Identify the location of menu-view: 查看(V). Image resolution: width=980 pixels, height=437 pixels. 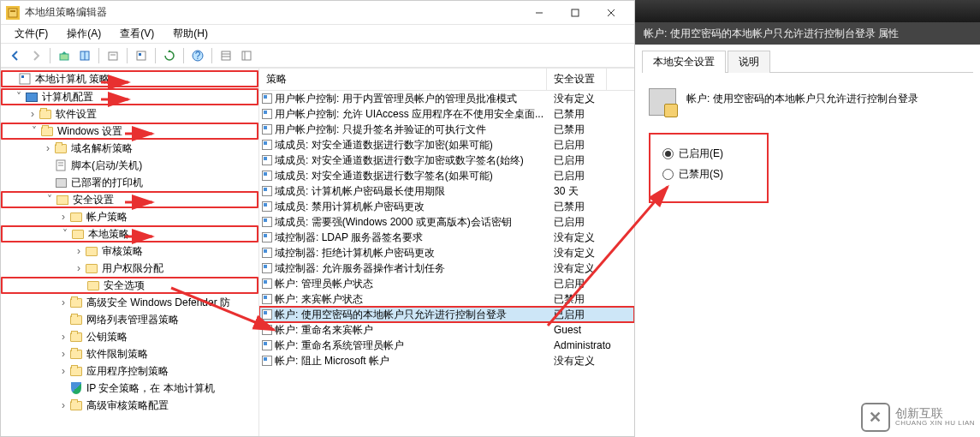
(137, 34).